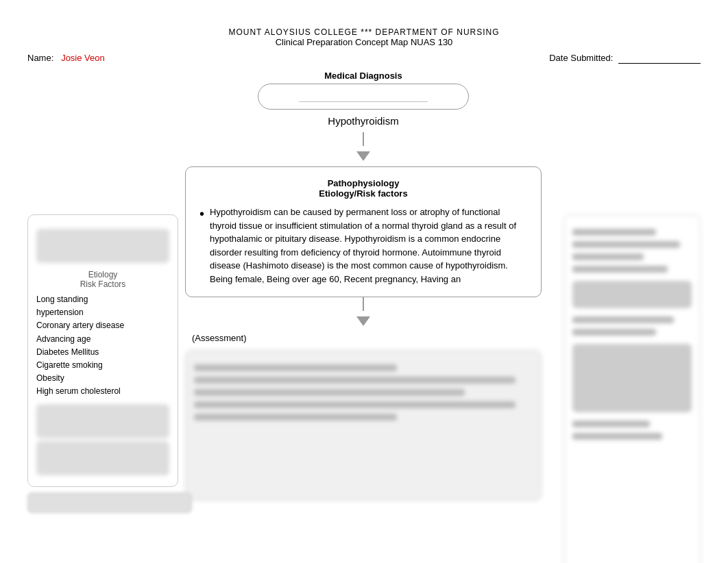  What do you see at coordinates (632, 389) in the screenshot?
I see `right-panel` at bounding box center [632, 389].